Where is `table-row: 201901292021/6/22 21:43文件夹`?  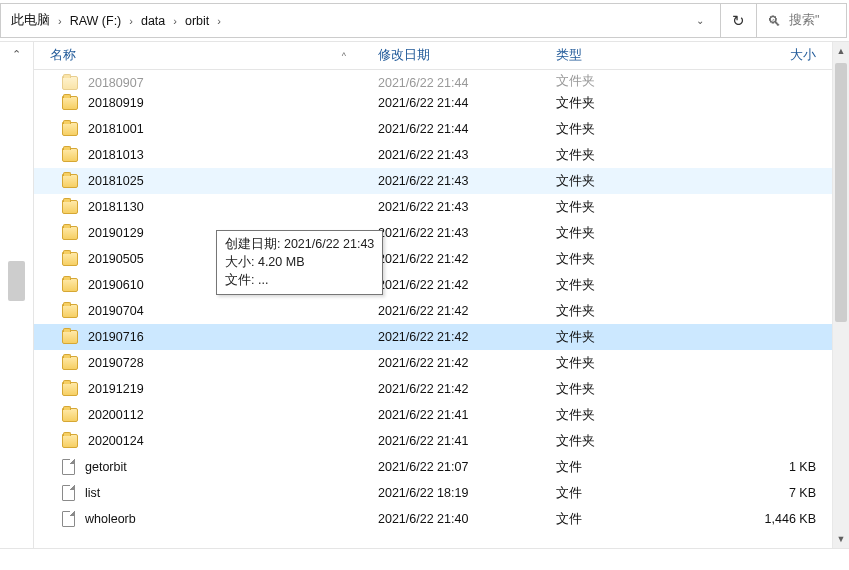 table-row: 201901292021/6/22 21:43文件夹 is located at coordinates (433, 233).